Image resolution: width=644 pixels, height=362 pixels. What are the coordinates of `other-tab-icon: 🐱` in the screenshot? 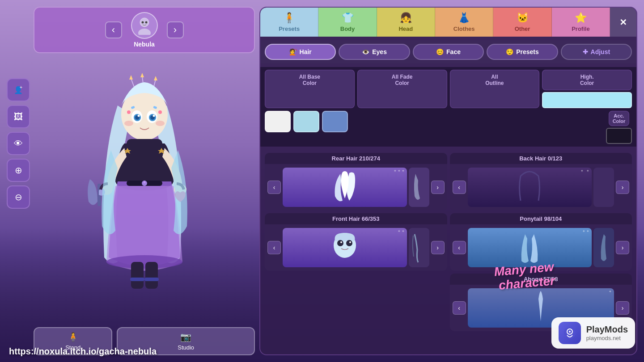 It's located at (522, 18).